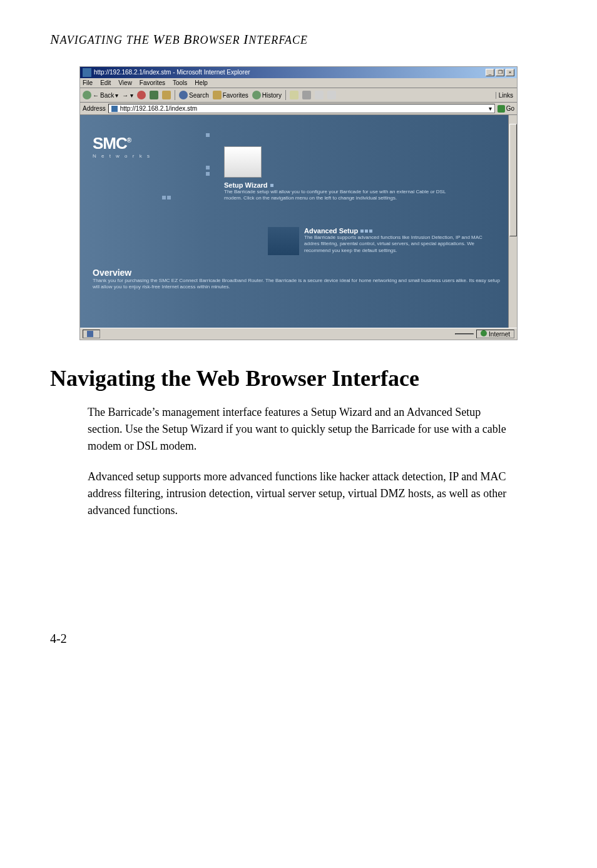 This screenshot has height=868, width=597. Describe the element at coordinates (298, 109) in the screenshot. I see `ie-addressbar: Address http://192.168.2.1/index.stm ▾ G…` at that location.